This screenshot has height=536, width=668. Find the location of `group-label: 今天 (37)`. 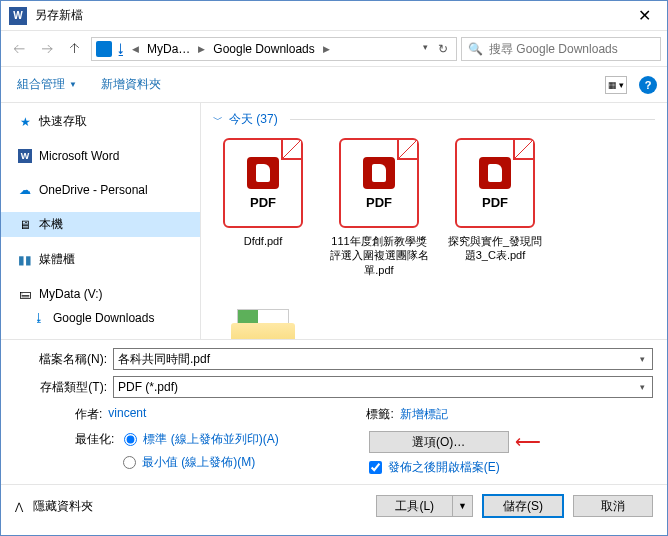

group-label: 今天 (37) is located at coordinates (254, 120).